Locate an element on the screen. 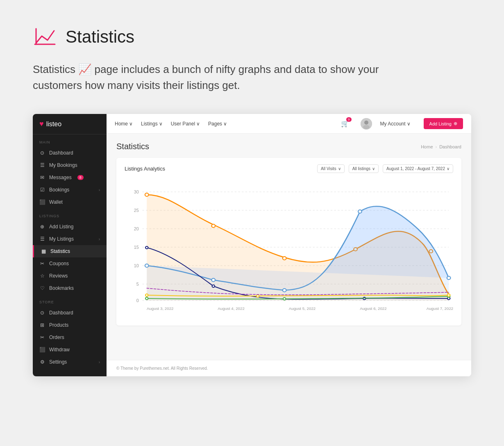 This screenshot has height=446, width=504. chart-filters: All Visits ∨ All listings ∨ August 1, 20… is located at coordinates (385, 169).